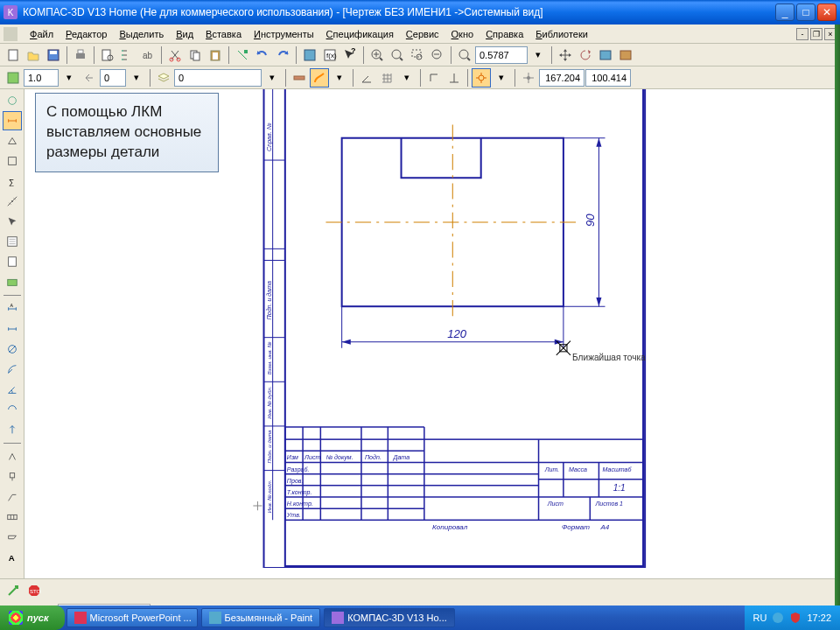 The width and height of the screenshot is (840, 630). Describe the element at coordinates (340, 78) in the screenshot. I see `param-drop: ▾` at that location.